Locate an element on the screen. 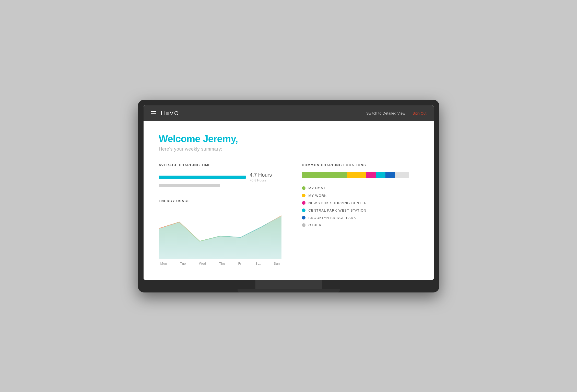  legend-label: CENTRAL PARK WEST STATION is located at coordinates (338, 210).